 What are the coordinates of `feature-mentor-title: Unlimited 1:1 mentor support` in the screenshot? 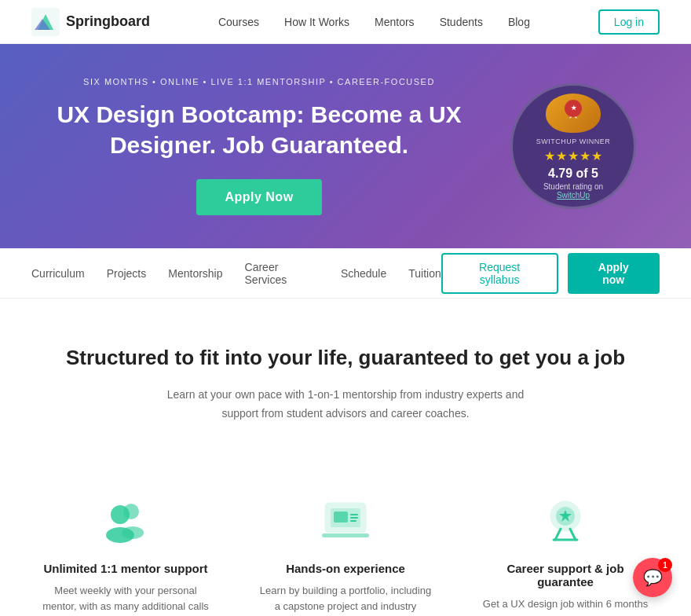 It's located at (126, 569).